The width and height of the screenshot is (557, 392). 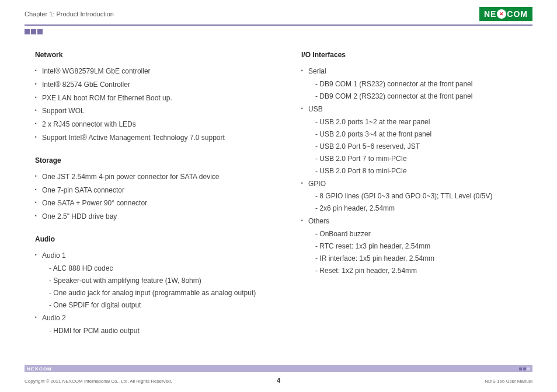 What do you see at coordinates (158, 331) in the screenshot?
I see `audio2-sublist: - HDMI for PCM audio output` at bounding box center [158, 331].